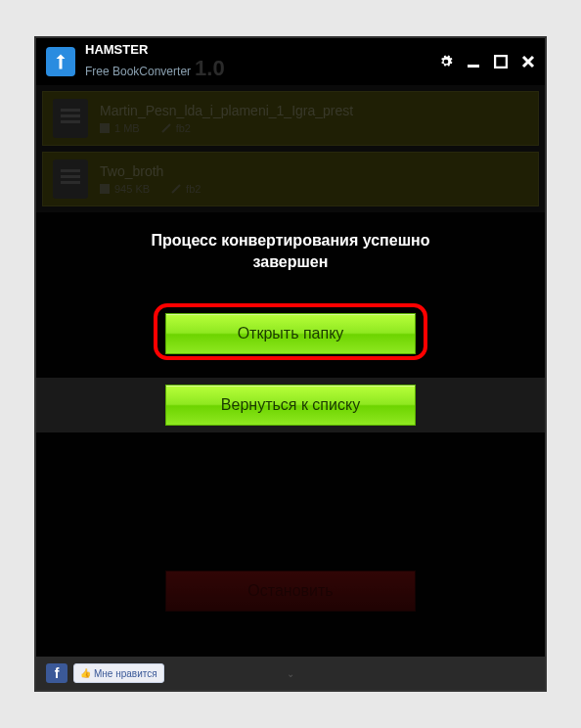 The width and height of the screenshot is (581, 728). What do you see at coordinates (151, 171) in the screenshot?
I see `file-name: Two_broth` at bounding box center [151, 171].